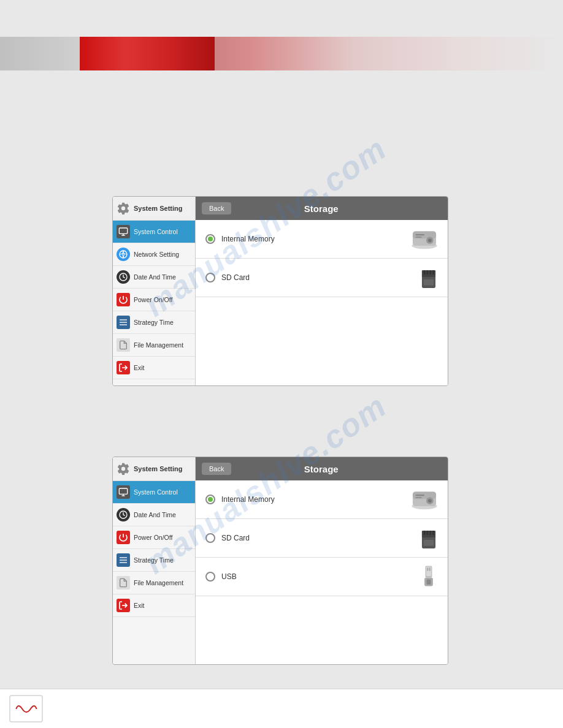  I want to click on sidebar-item-network-1: Network Setting, so click(154, 255).